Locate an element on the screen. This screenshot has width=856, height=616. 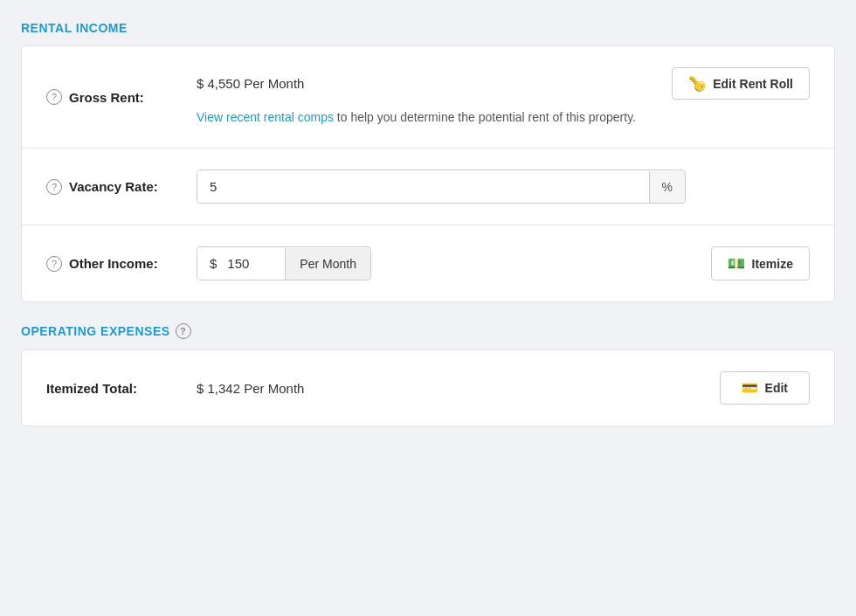
vacancy-rate-input is located at coordinates (423, 187).